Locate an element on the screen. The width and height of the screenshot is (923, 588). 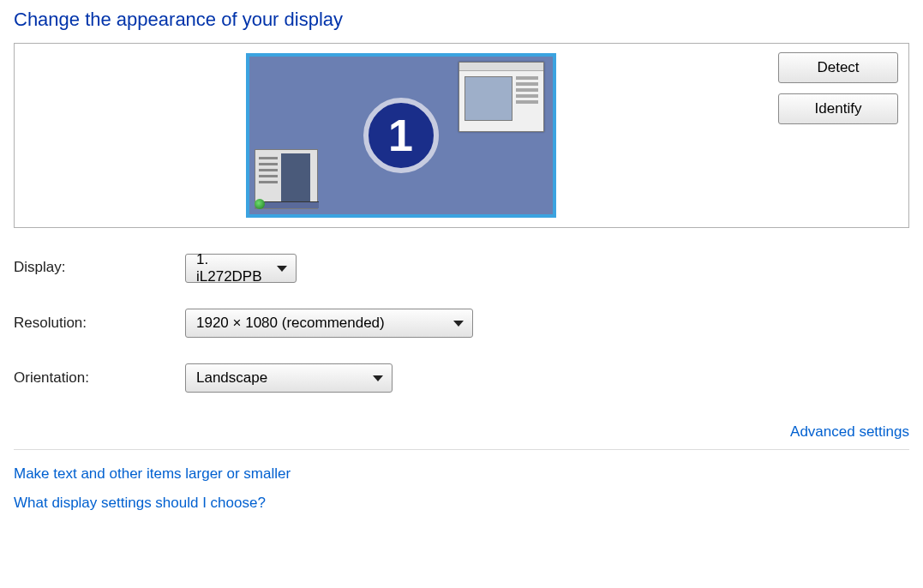
detect-button: Detect is located at coordinates (838, 68).